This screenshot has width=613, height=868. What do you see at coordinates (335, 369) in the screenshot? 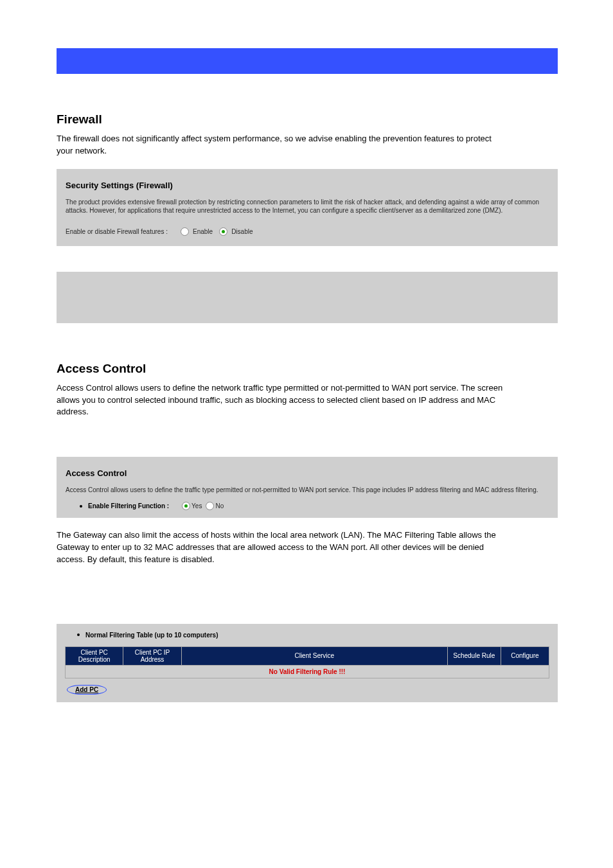
I see `section-title-access-control: Access Control` at bounding box center [335, 369].